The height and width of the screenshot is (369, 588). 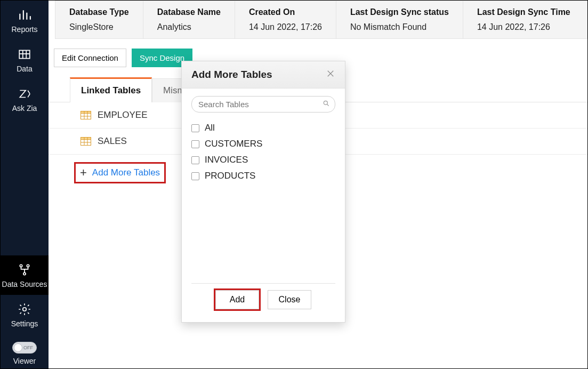 I want to click on summary-head: Last Design Sync Time, so click(x=523, y=12).